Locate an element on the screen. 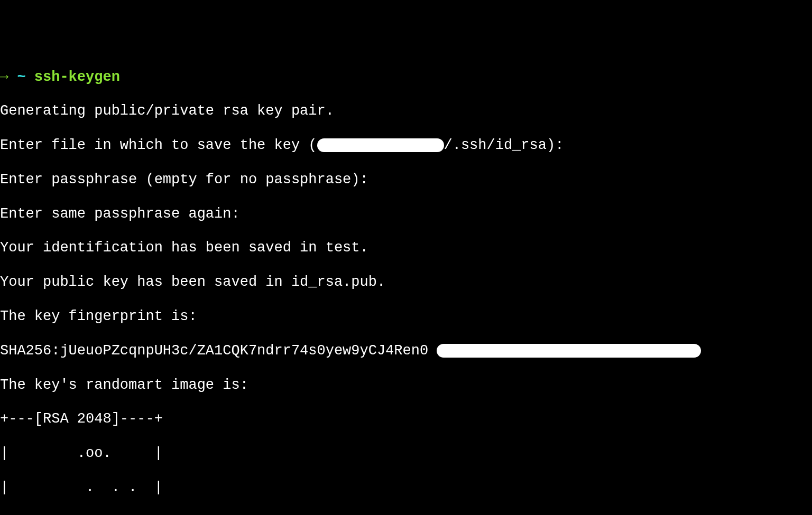 The width and height of the screenshot is (812, 515). output-text: /.ssh/id_rsa): is located at coordinates (504, 145).